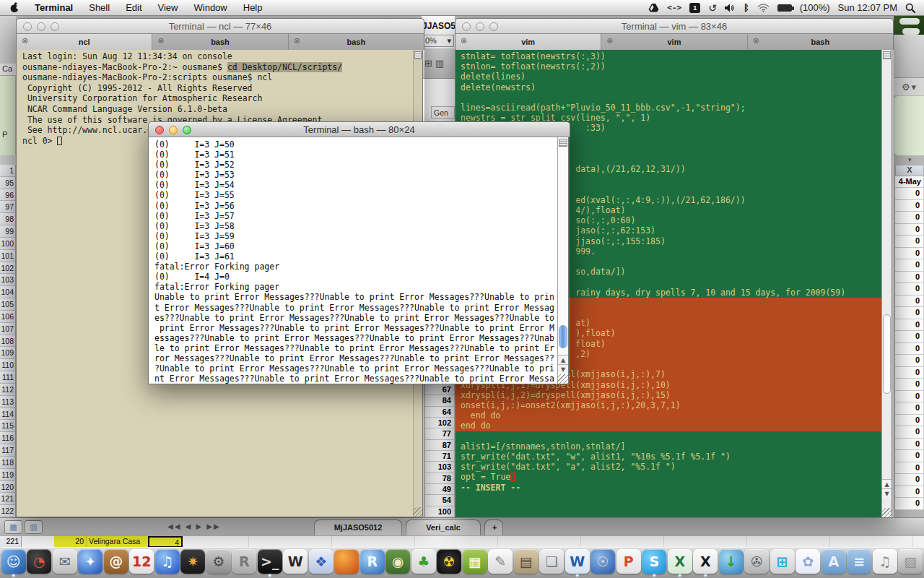 Image resolution: width=924 pixels, height=578 pixels. What do you see at coordinates (694, 8) in the screenshot?
I see `tile-calendar-icon: 1` at bounding box center [694, 8].